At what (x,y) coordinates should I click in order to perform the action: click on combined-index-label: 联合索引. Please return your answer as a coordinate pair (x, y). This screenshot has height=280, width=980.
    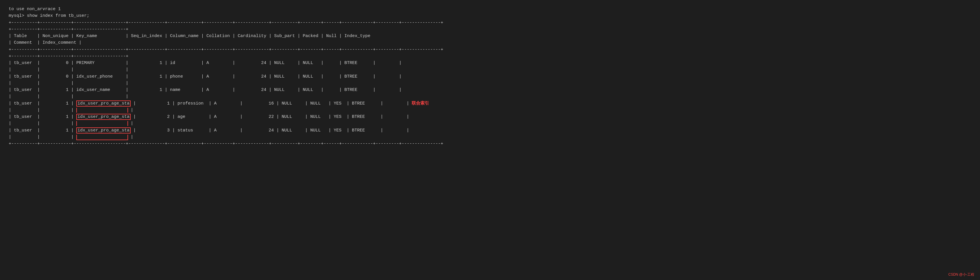
    Looking at the image, I should click on (420, 104).